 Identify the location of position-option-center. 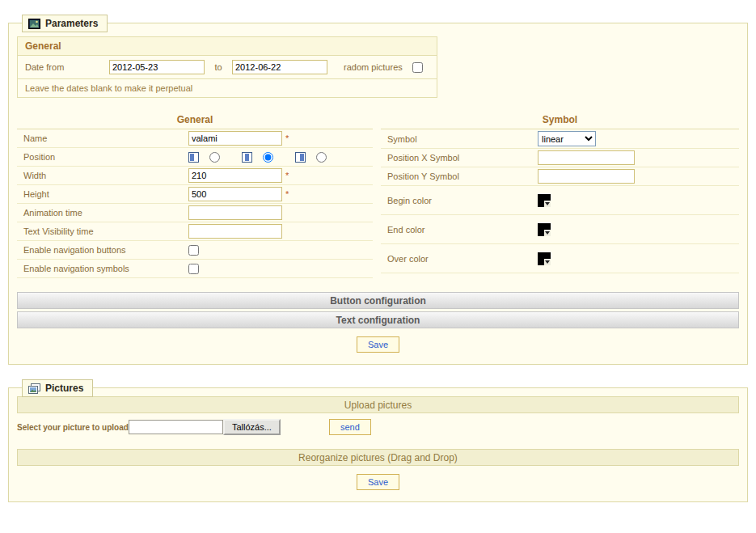
(257, 157).